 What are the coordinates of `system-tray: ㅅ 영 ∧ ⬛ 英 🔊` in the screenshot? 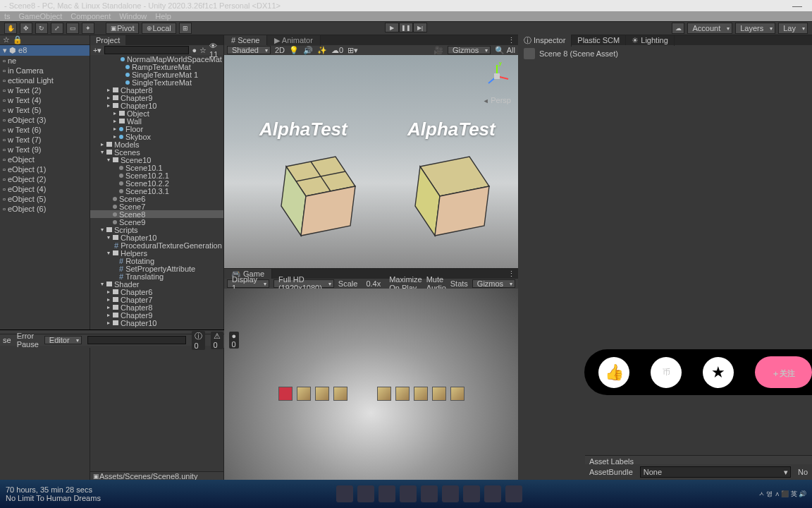 It's located at (782, 494).